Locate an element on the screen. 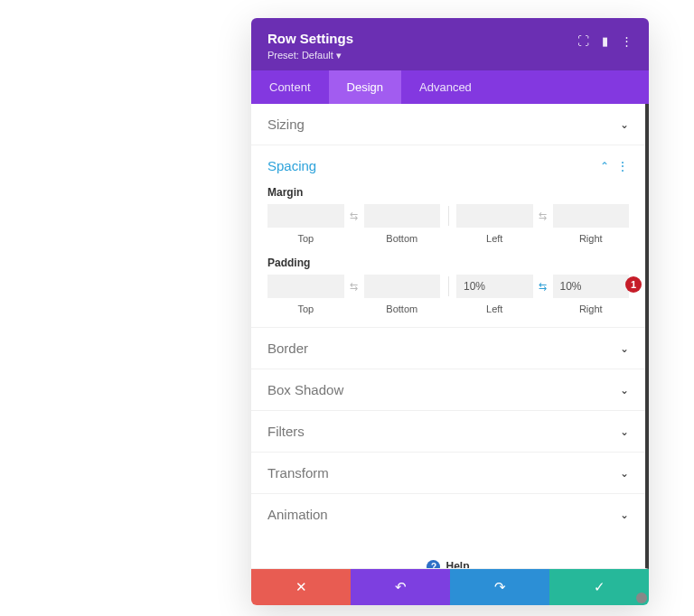 This screenshot has height=616, width=694. section-sizing: Sizing ⌄ is located at coordinates (448, 125).